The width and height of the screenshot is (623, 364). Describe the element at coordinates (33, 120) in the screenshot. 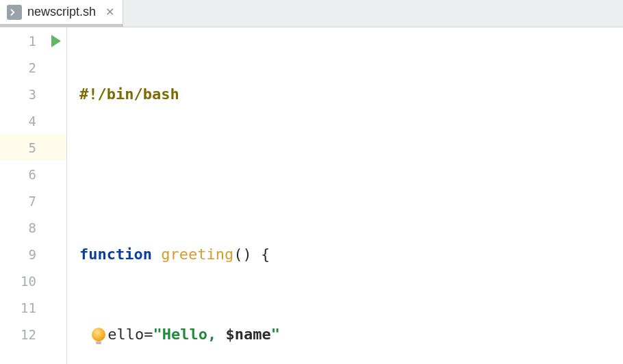

I see `line-number: 4` at that location.